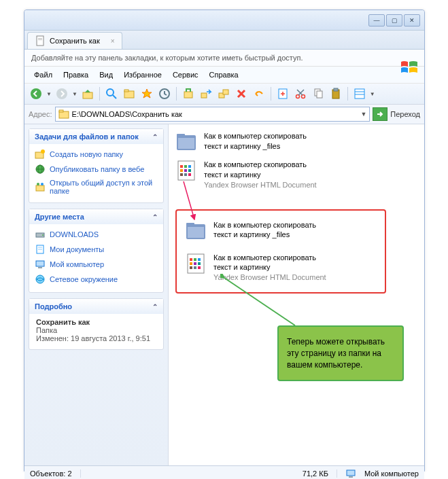 The width and height of the screenshot is (448, 479). What do you see at coordinates (97, 279) in the screenshot?
I see `sidebar-item-network: Сетевое окружение` at bounding box center [97, 279].